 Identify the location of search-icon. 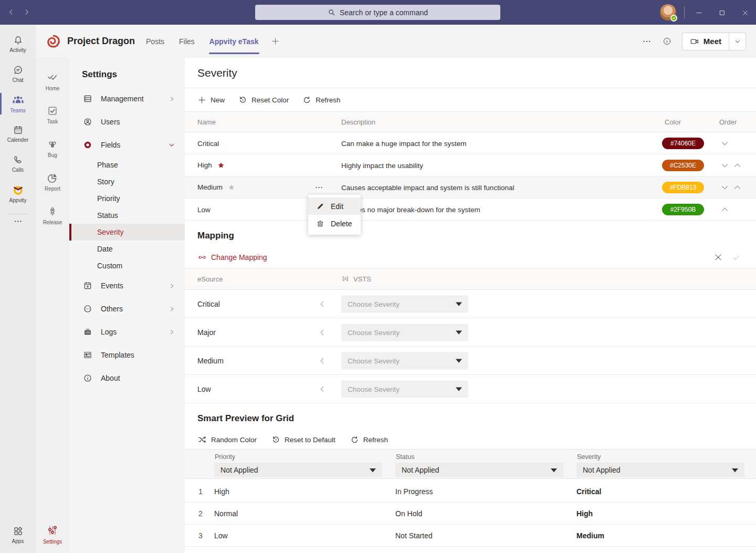
(332, 13).